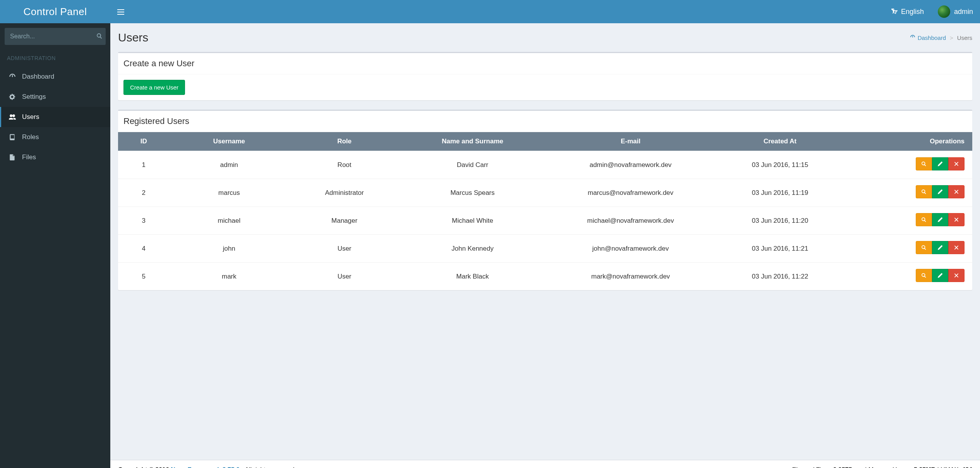 This screenshot has width=980, height=468. Describe the element at coordinates (472, 249) in the screenshot. I see `cell-name: John Kennedy` at that location.